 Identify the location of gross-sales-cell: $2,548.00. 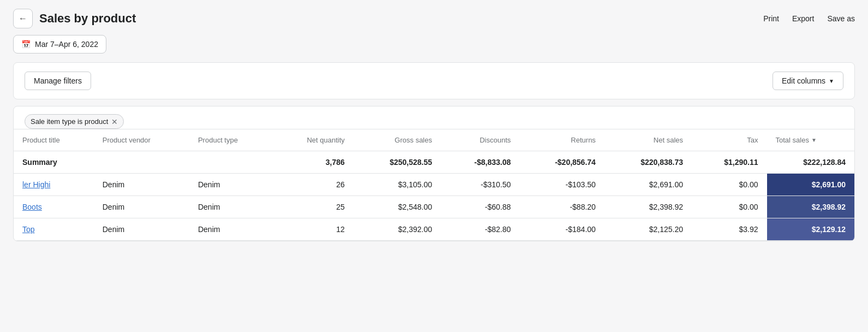
(397, 208).